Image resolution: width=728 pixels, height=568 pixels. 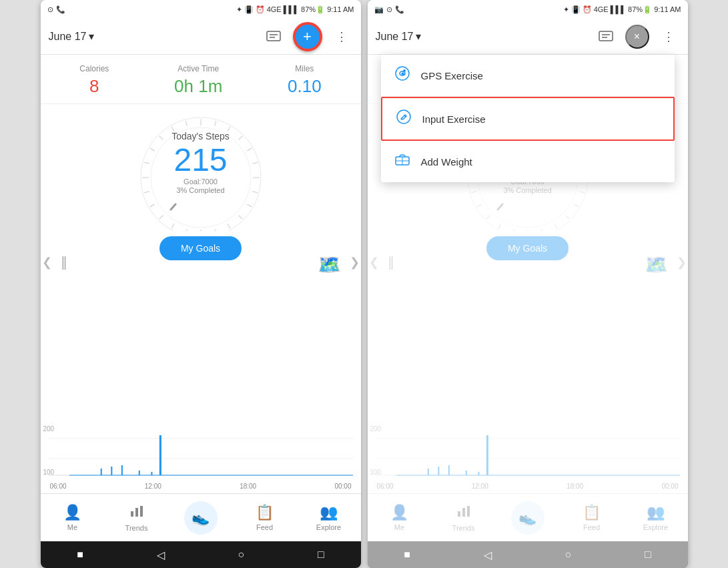 What do you see at coordinates (404, 119) in the screenshot?
I see `input-exercise-icon` at bounding box center [404, 119].